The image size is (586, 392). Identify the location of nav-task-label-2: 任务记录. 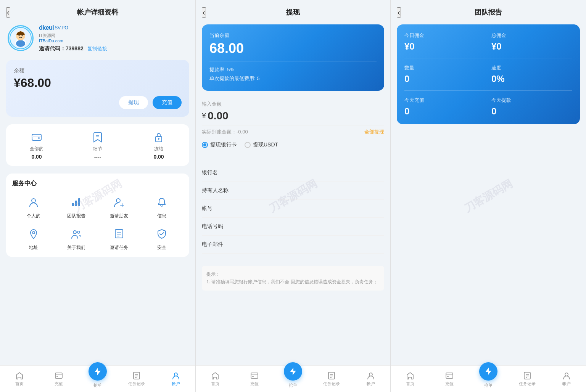
(332, 384).